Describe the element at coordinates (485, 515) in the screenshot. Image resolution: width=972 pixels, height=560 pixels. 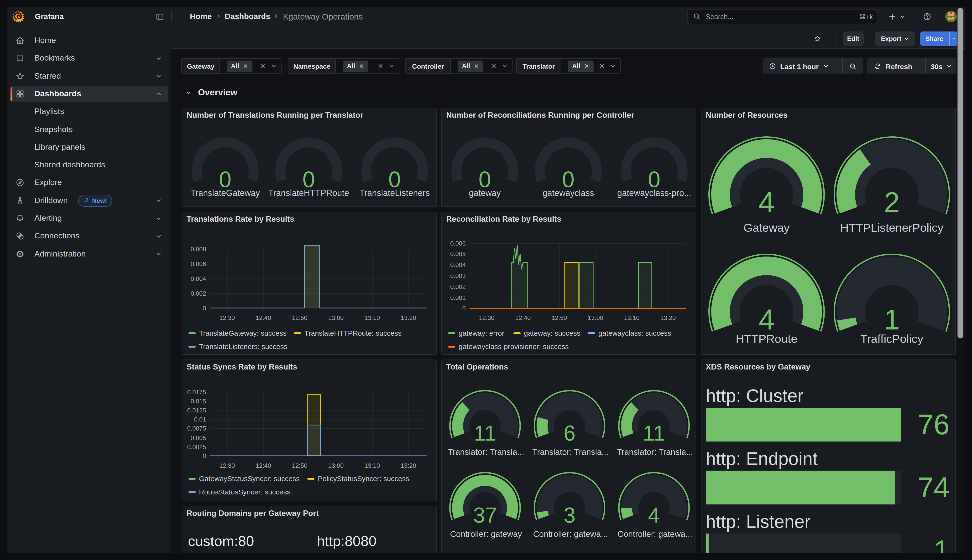
I see `svg-text: 37` at that location.